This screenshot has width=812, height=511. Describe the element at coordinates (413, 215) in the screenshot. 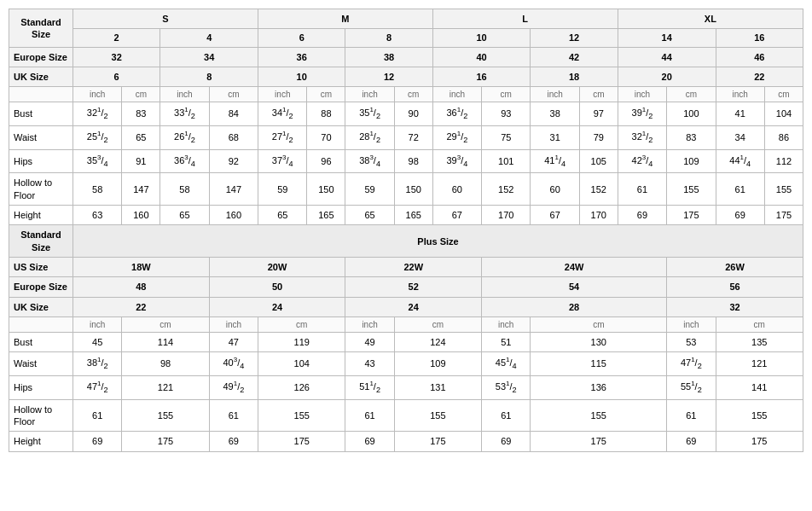

I see `ht8c: 165` at that location.